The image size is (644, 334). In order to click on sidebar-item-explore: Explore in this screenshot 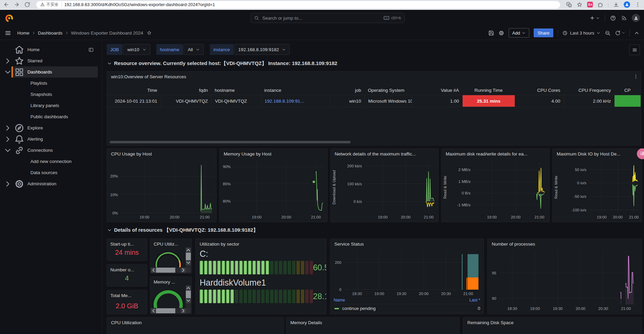, I will do `click(51, 128)`.